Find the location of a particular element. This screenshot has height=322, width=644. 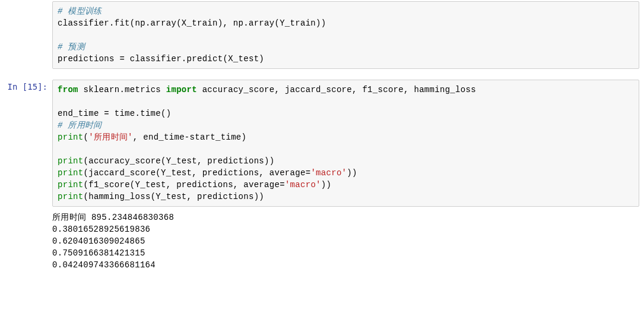

output-prompt is located at coordinates (26, 241).